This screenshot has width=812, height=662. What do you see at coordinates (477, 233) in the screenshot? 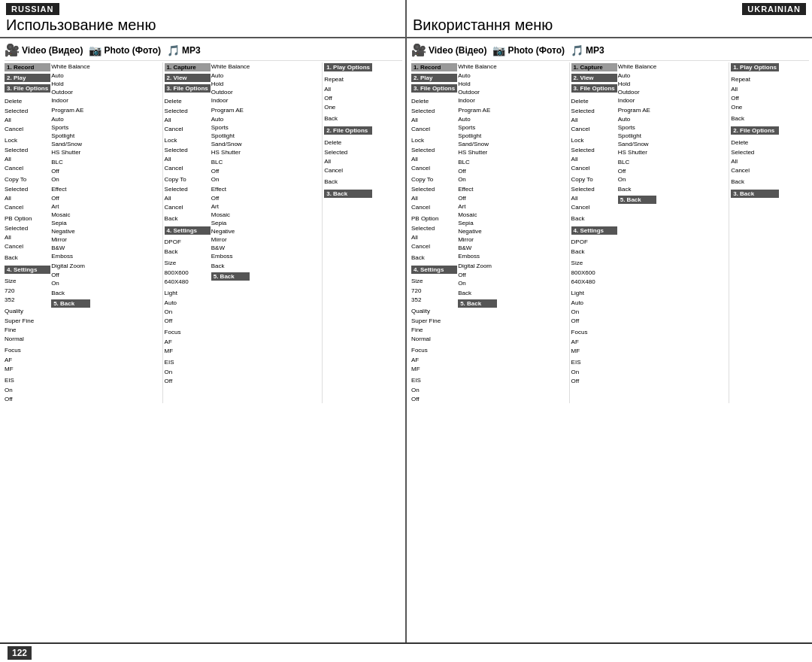
I see `video-wb-col-right: White Balance Auto Hold Outdoor Indoor P…` at bounding box center [477, 233].